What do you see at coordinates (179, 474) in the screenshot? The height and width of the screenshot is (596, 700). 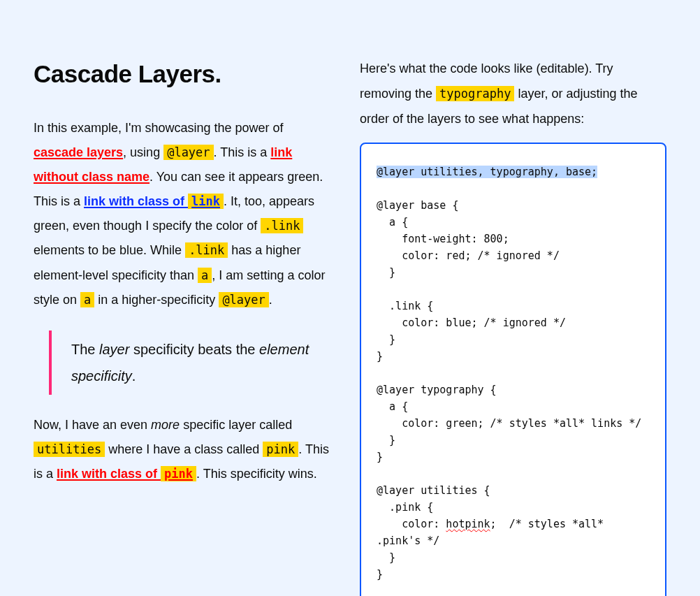 I see `code-pink-in-link: pink` at bounding box center [179, 474].